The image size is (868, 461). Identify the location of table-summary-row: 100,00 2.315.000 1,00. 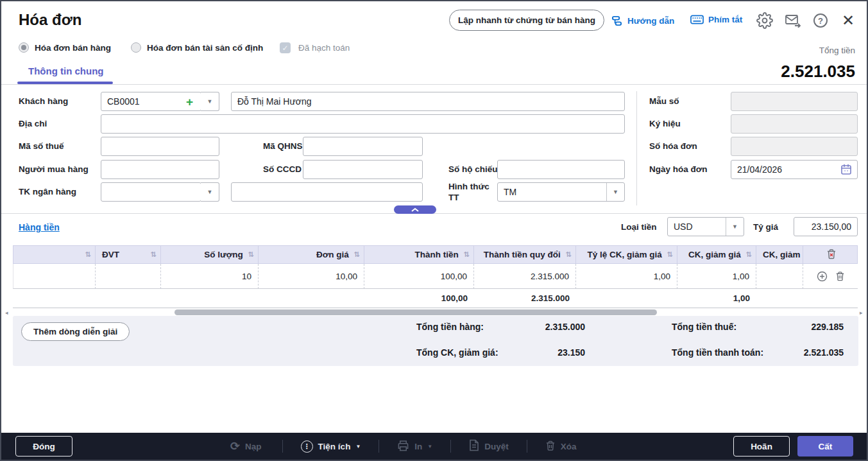
(435, 299).